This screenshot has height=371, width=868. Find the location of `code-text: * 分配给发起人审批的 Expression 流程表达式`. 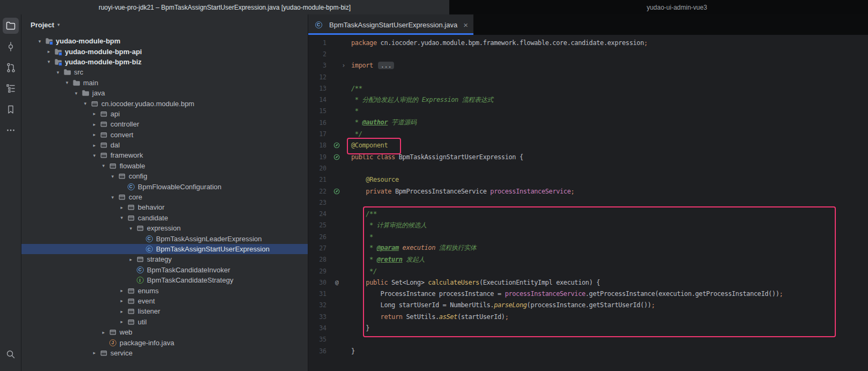

code-text: * 分配给发起人审批的 Expression 流程表达式 is located at coordinates (420, 100).